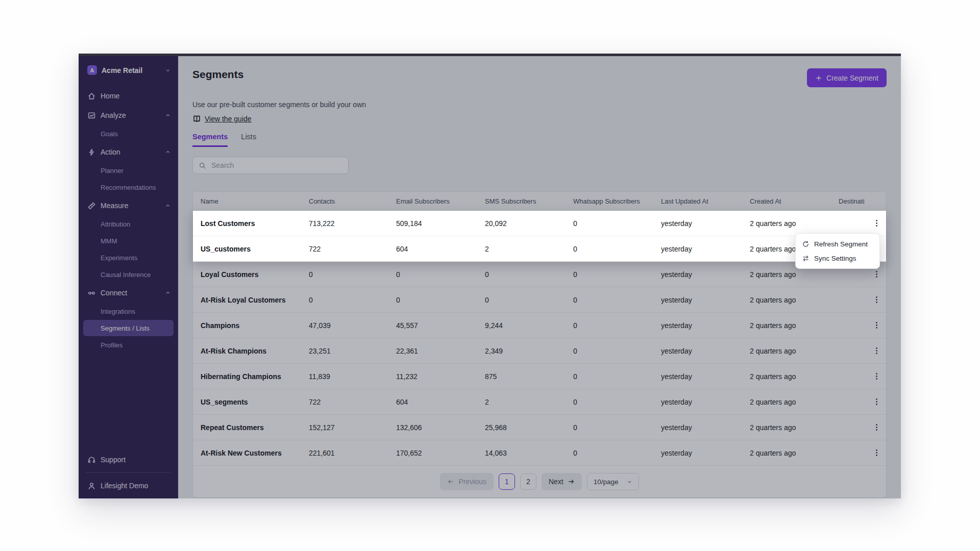  I want to click on workspace-switcher: A Acme Retail, so click(129, 68).